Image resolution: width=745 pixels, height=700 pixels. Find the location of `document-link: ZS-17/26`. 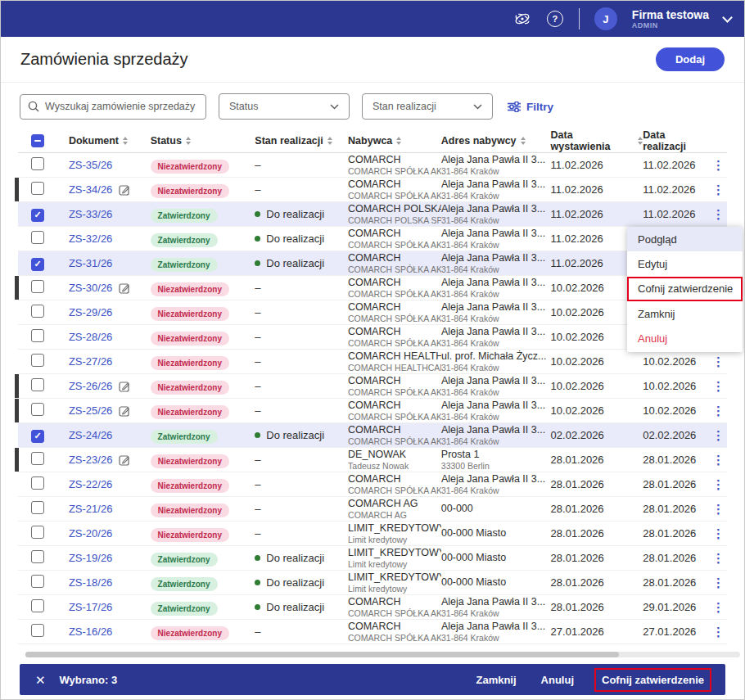

document-link: ZS-17/26 is located at coordinates (90, 607).